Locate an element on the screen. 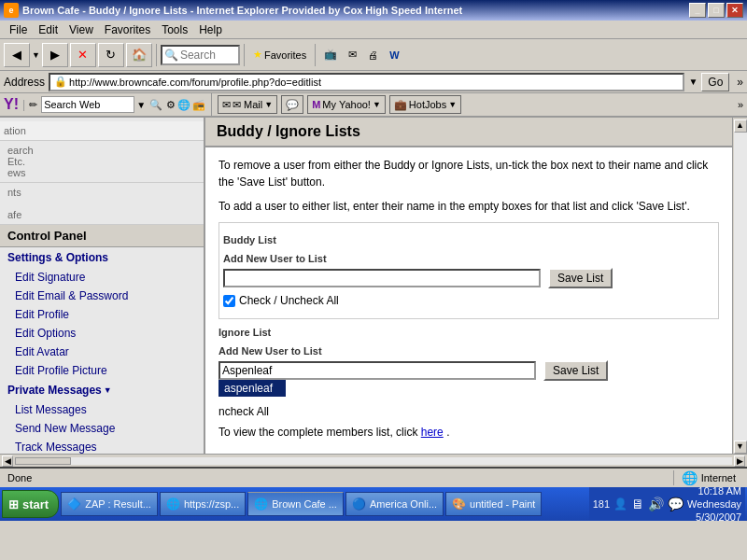 The width and height of the screenshot is (747, 560). zap-icon: 🔷 is located at coordinates (75, 504).